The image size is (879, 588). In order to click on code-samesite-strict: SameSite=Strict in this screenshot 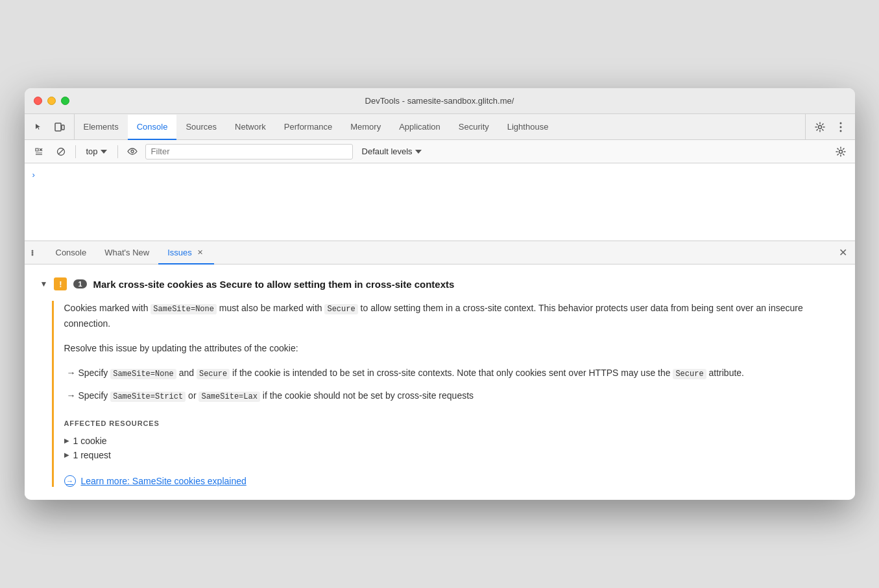, I will do `click(148, 397)`.